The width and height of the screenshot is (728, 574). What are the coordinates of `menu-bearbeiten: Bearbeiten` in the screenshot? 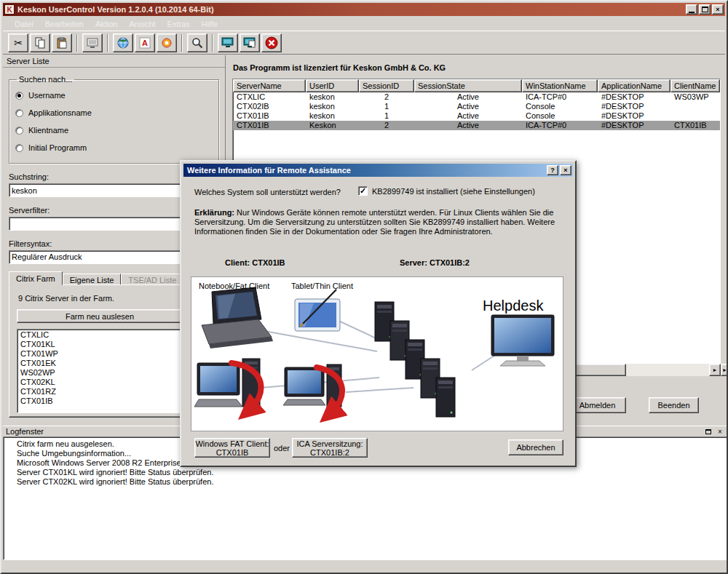 It's located at (64, 24).